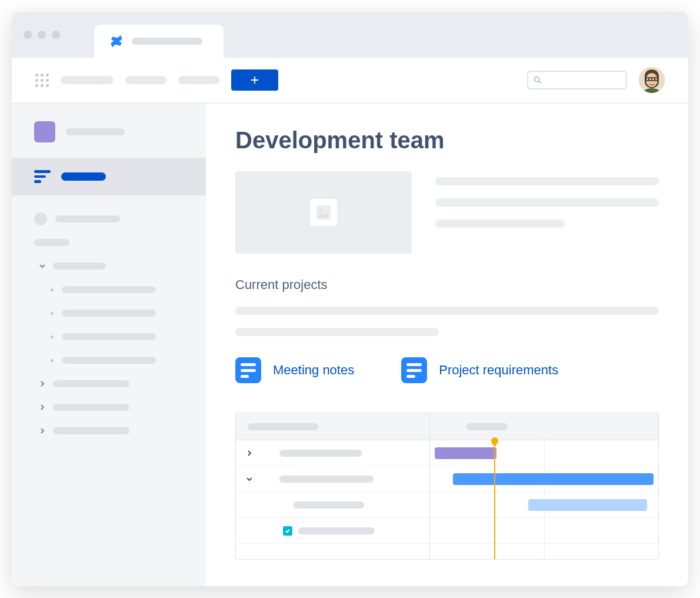 This screenshot has height=598, width=700. What do you see at coordinates (447, 370) in the screenshot?
I see `document-links: Meeting notes Project requirements` at bounding box center [447, 370].